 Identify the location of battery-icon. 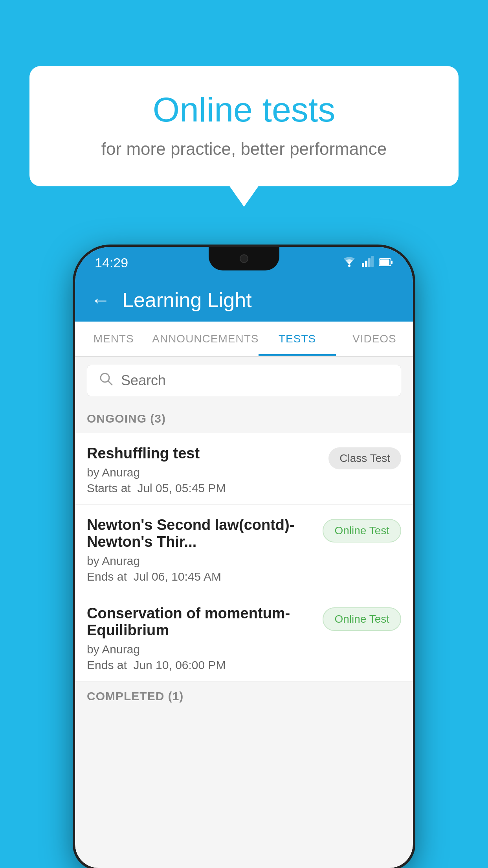
(386, 263).